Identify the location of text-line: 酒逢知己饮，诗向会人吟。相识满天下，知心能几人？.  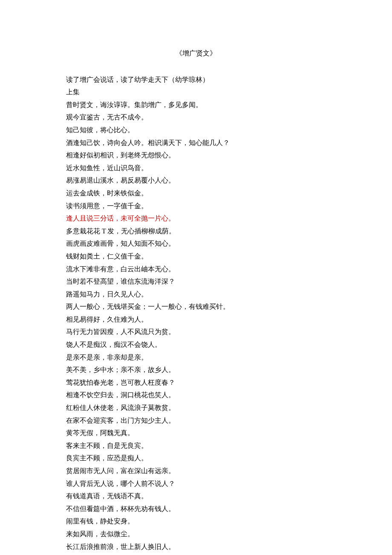
(196, 143).